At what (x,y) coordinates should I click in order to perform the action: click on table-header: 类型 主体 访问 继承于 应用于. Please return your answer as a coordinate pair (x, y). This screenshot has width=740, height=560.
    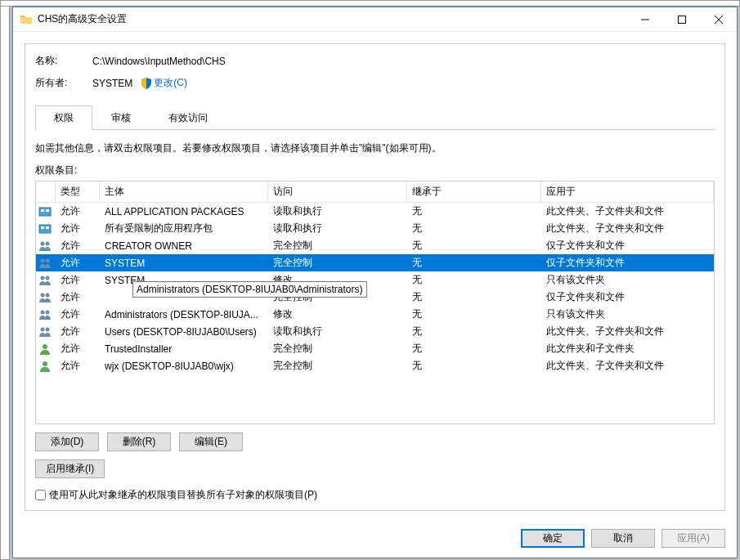
    Looking at the image, I should click on (374, 192).